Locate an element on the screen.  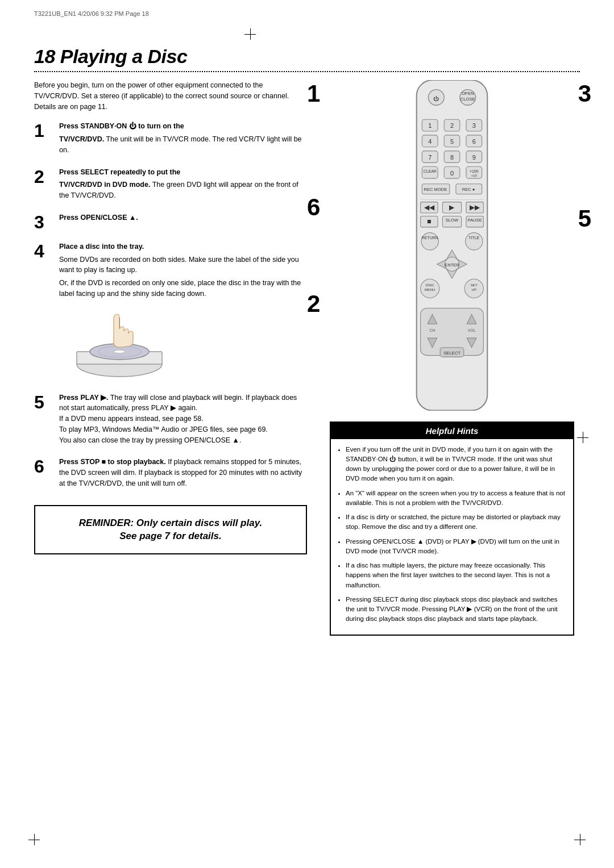
svg-text: 9 is located at coordinates (474, 157).